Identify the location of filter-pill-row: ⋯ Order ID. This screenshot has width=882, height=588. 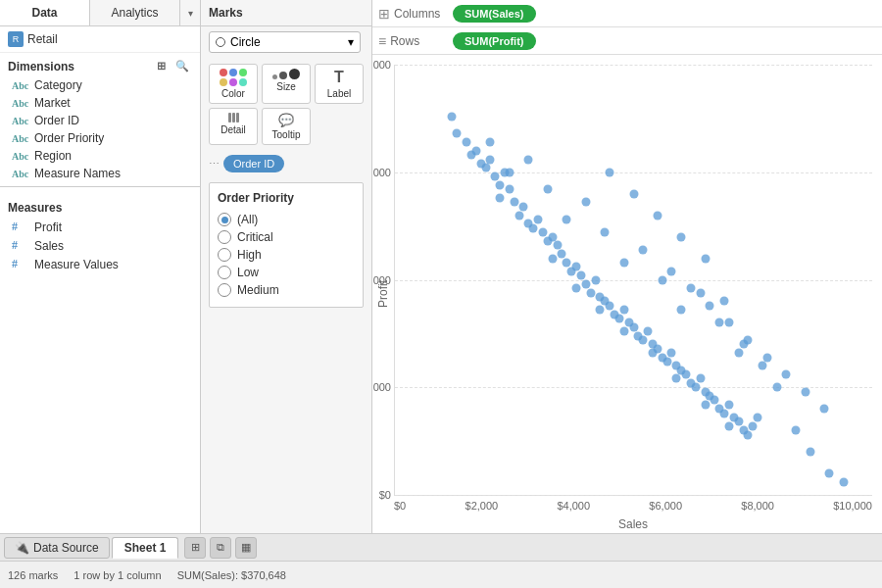
(286, 164).